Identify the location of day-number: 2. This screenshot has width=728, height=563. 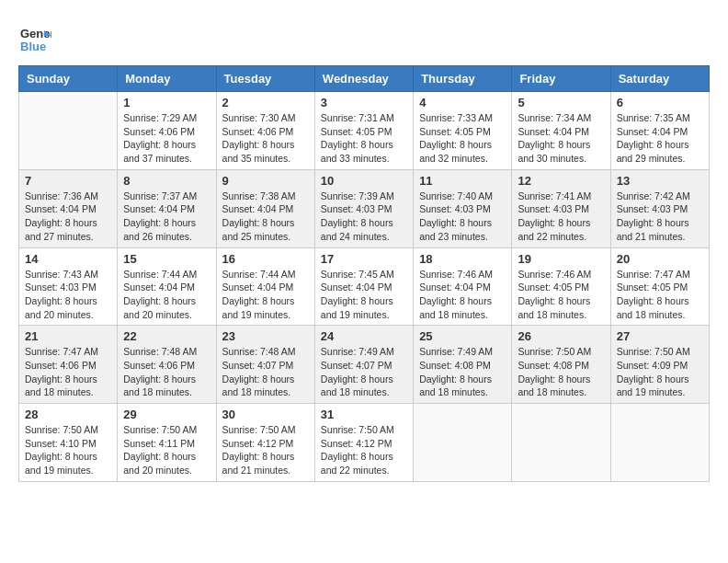
(266, 103).